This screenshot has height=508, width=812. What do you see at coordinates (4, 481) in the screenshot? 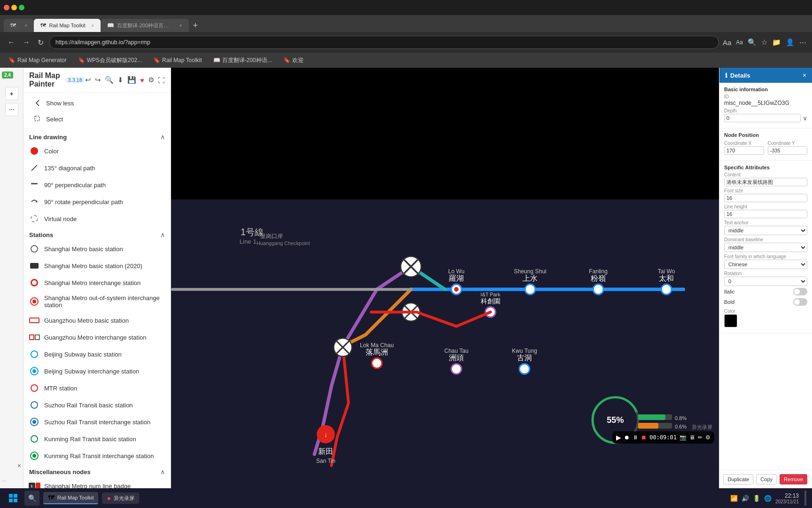
I see `more-left-button: ⋯` at bounding box center [4, 481].